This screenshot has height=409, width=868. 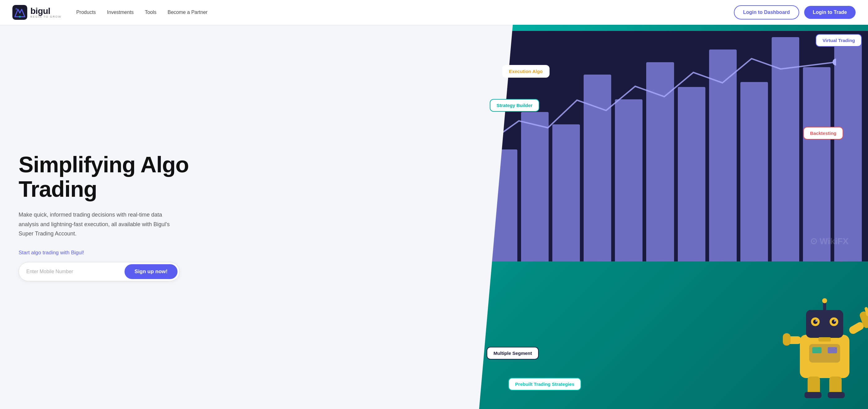 What do you see at coordinates (239, 177) in the screenshot?
I see `hero-title: Simplifying Algo Trading` at bounding box center [239, 177].